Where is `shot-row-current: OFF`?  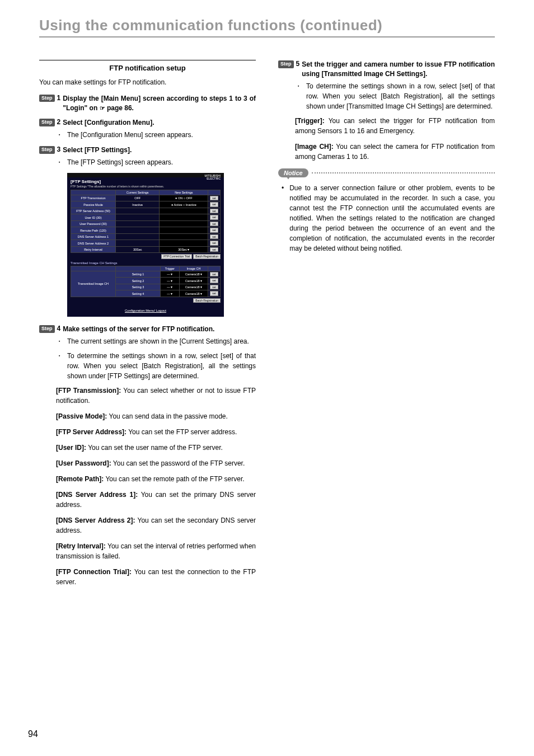 shot-row-current: OFF is located at coordinates (138, 198).